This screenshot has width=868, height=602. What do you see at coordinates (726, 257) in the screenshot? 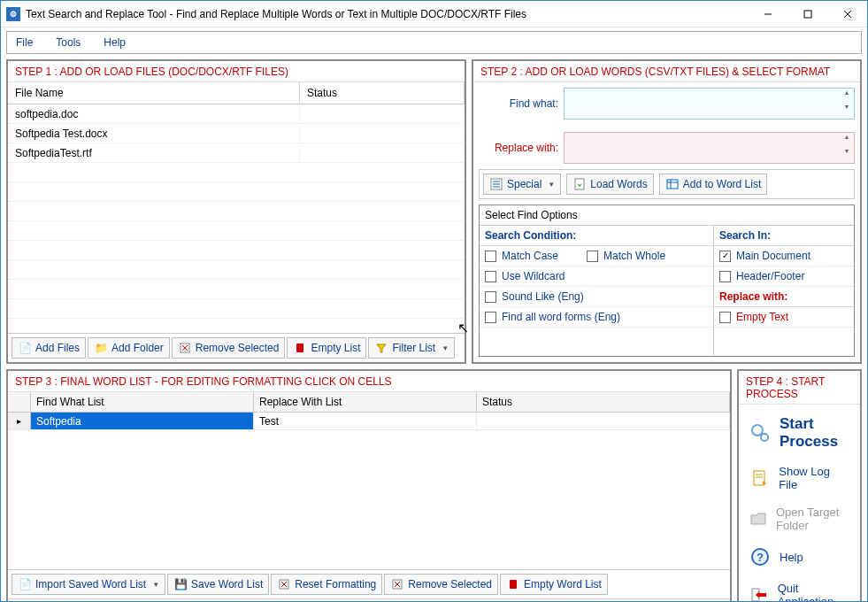
I see `main-doc-checkbox: ✓` at bounding box center [726, 257].